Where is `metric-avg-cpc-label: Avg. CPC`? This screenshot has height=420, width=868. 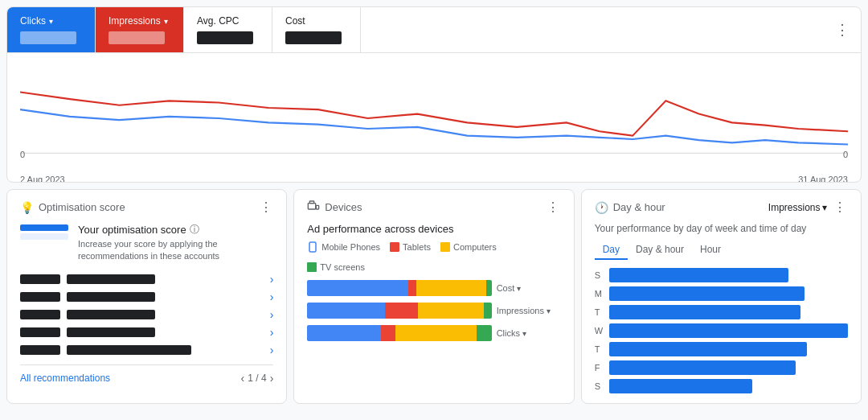 metric-avg-cpc-label: Avg. CPC is located at coordinates (228, 21).